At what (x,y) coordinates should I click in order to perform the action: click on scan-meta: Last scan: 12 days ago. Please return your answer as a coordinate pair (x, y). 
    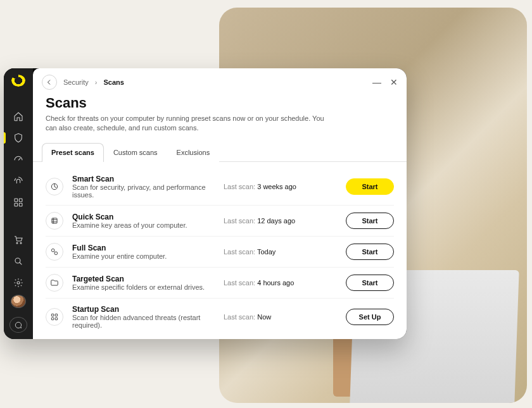
    Looking at the image, I should click on (280, 221).